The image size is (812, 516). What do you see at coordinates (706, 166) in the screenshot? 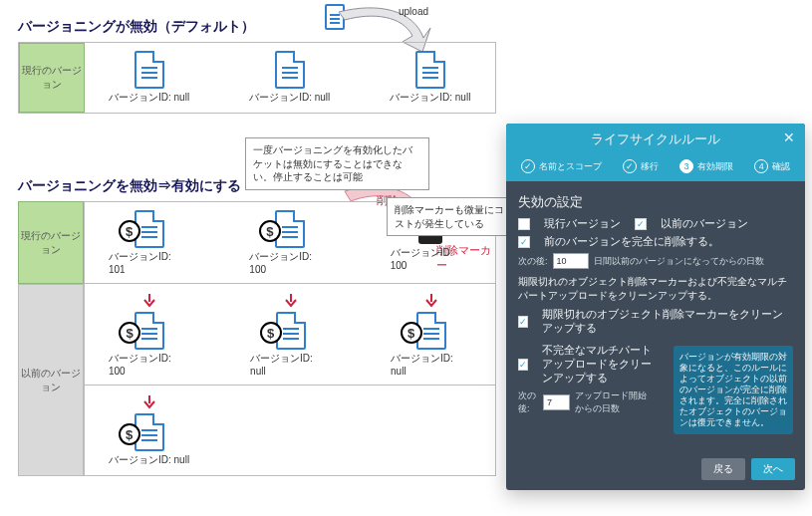
I see `step-expiration: 3有効期限` at bounding box center [706, 166].